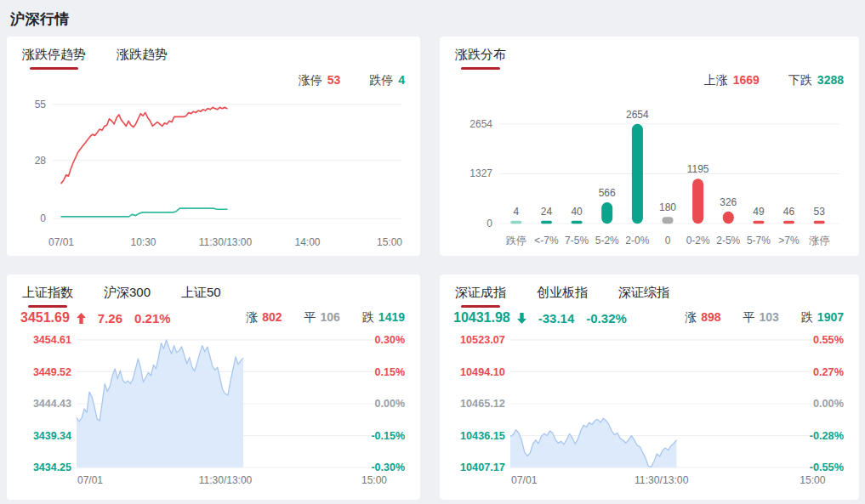 The image size is (865, 504). I want to click on svg-text: -0.15%, so click(388, 435).